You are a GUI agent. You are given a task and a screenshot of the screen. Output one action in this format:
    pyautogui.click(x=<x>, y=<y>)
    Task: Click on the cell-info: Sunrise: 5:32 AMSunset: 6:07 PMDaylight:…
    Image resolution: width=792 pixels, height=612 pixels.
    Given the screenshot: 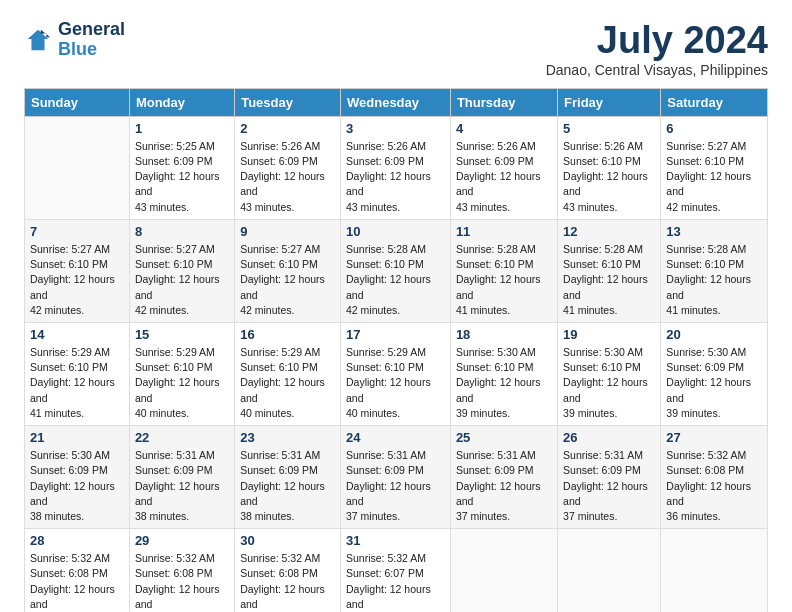 What is the action you would take?
    pyautogui.click(x=396, y=582)
    